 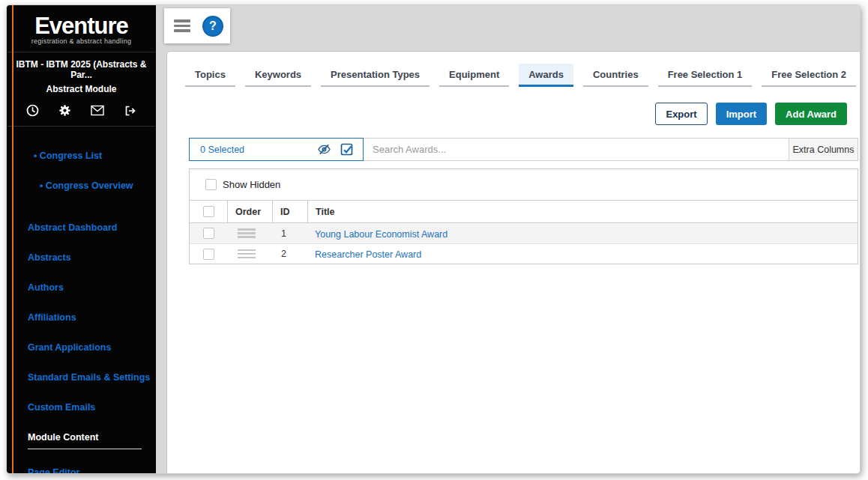 What do you see at coordinates (523, 253) in the screenshot?
I see `table-row: 2 Researcher Poster Award` at bounding box center [523, 253].